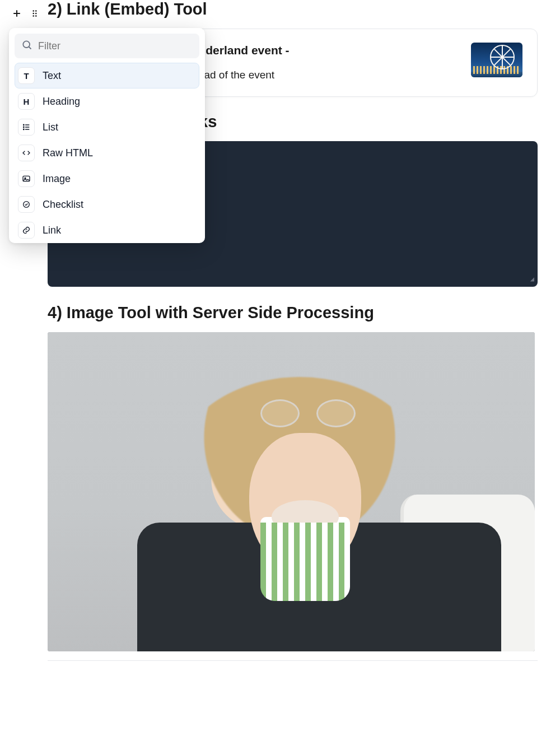  Describe the element at coordinates (27, 46) in the screenshot. I see `search-icon` at that location.